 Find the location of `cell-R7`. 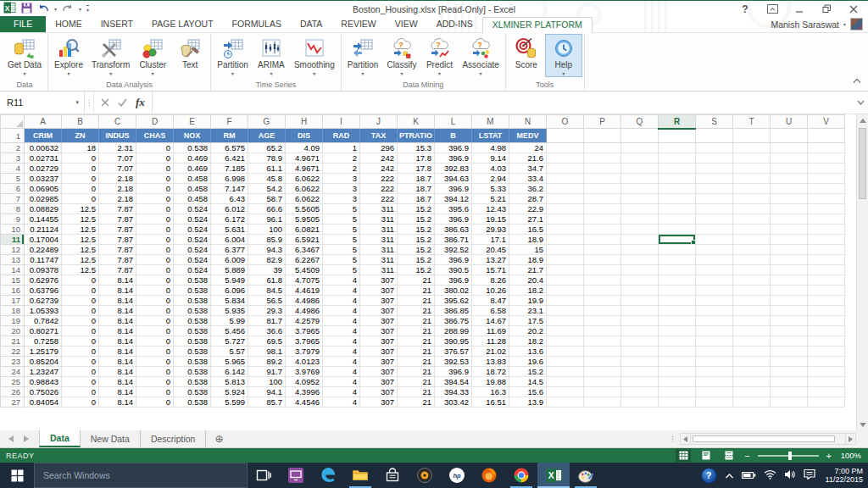

cell-R7 is located at coordinates (677, 199).